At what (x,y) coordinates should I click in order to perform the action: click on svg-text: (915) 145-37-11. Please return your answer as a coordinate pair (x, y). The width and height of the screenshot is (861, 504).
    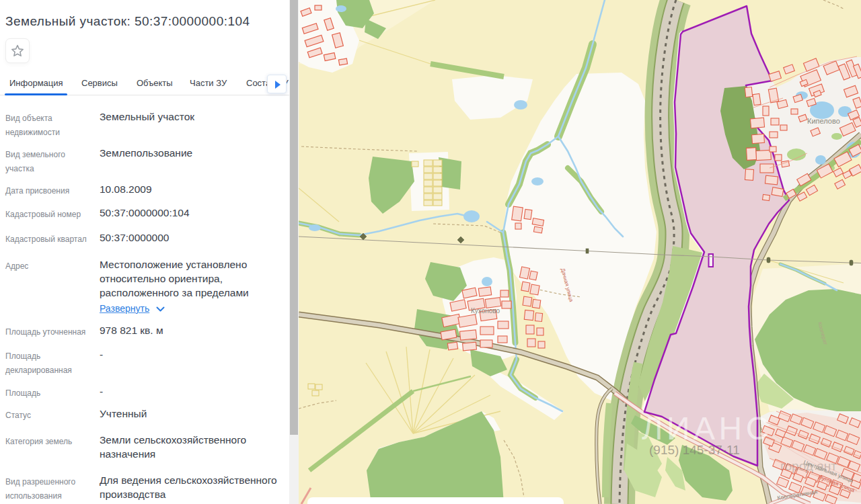
    Looking at the image, I should click on (694, 450).